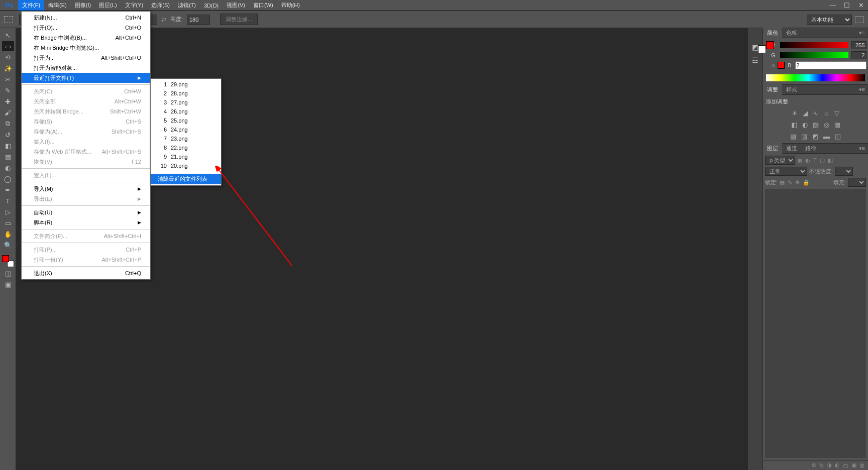 The image size is (868, 470). What do you see at coordinates (808, 161) in the screenshot?
I see `filter-adjust-icon: ◐` at bounding box center [808, 161].